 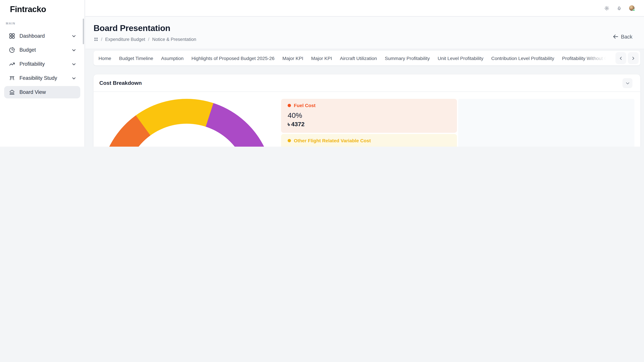 I want to click on donut-chart, so click(x=186, y=123).